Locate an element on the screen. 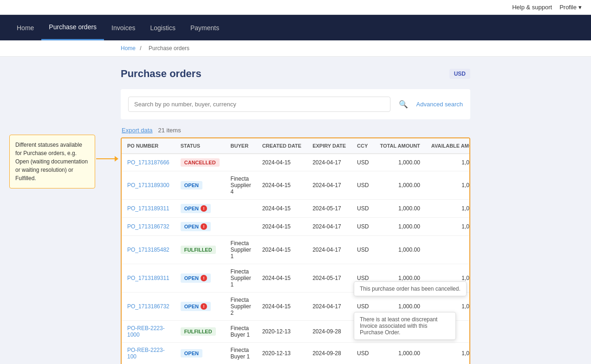 The width and height of the screenshot is (591, 364). po-number-cell: PO_1713186732 is located at coordinates (149, 306).